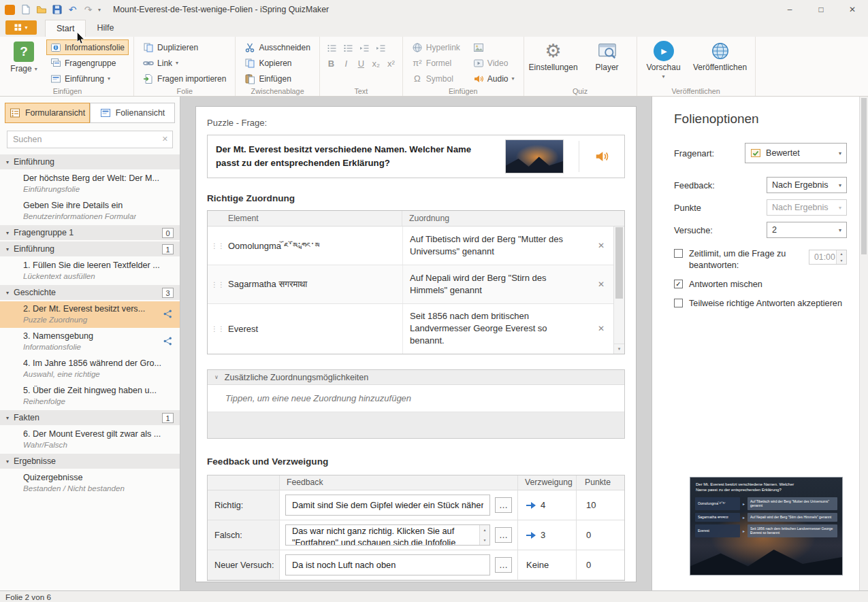 Image resolution: width=868 pixels, height=602 pixels. I want to click on match-cell: Auf Tibetisch wird der Berg "Mutter des …, so click(496, 246).